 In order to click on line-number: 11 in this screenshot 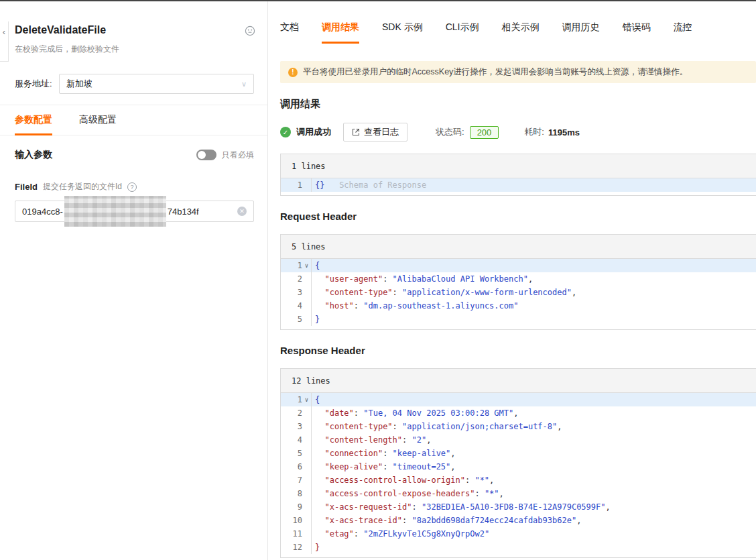, I will do `click(298, 534)`.